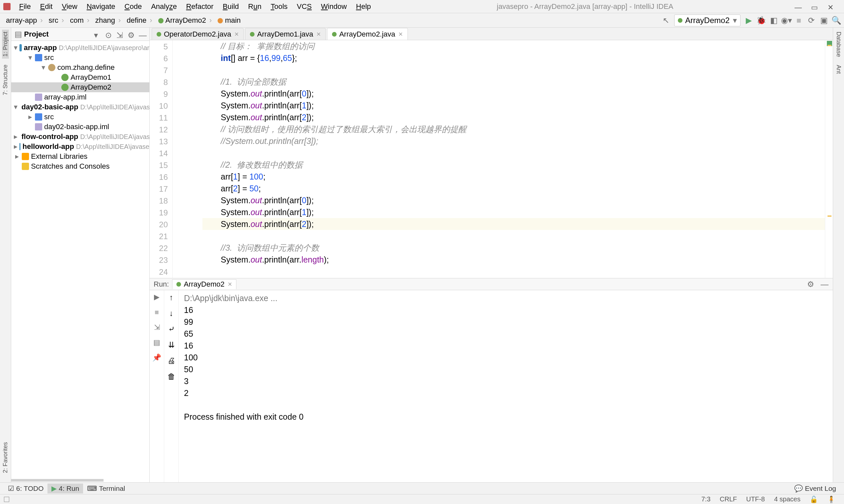  What do you see at coordinates (157, 358) in the screenshot?
I see `pin-icon: 📌` at bounding box center [157, 358].